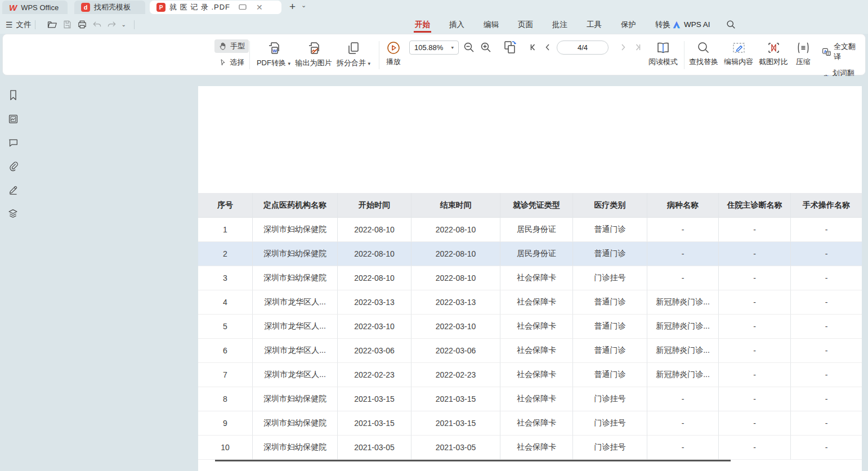 The width and height of the screenshot is (868, 471). Describe the element at coordinates (773, 54) in the screenshot. I see `screenshot-compare-button: 截图对比` at that location.